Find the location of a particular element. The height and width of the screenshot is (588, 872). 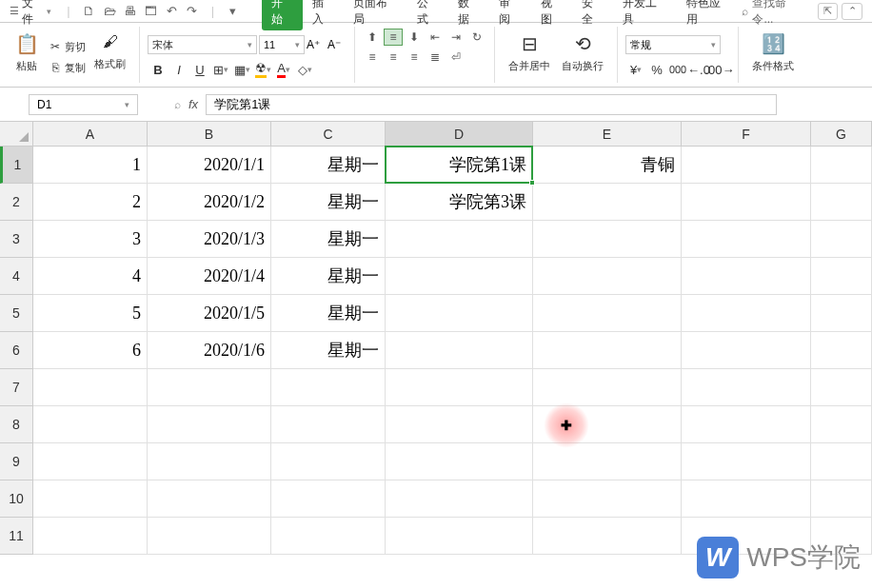

cell-C4: 星期一 is located at coordinates (328, 276).